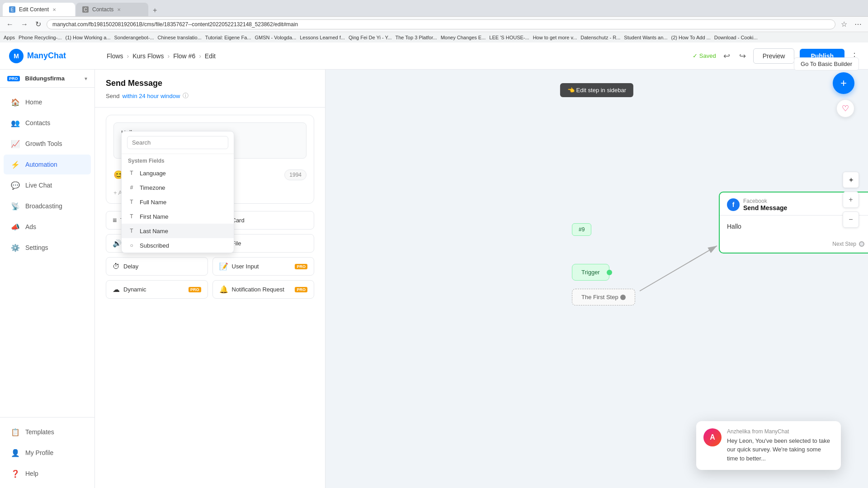 Image resolution: width=868 pixels, height=488 pixels. Describe the element at coordinates (826, 64) in the screenshot. I see `go-basic-builder-button: Go To Basic Builder` at that location.